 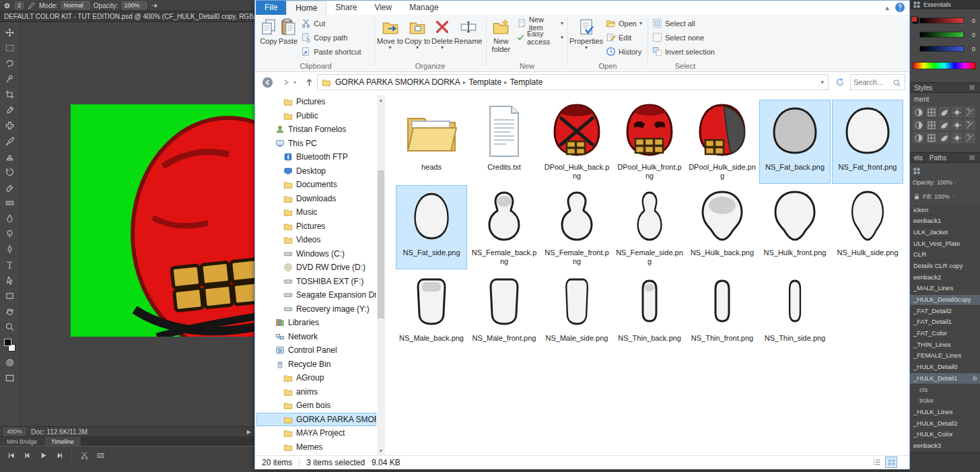 I want to click on help-icon, so click(x=900, y=7).